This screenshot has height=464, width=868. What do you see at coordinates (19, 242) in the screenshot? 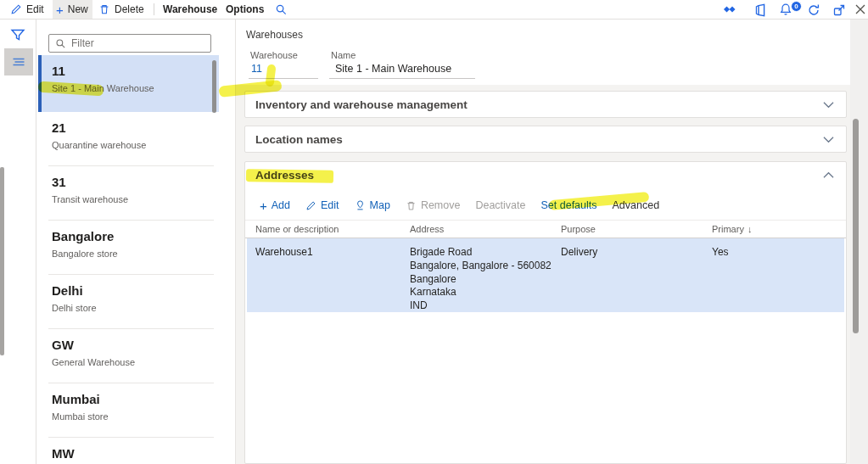
I see `left-rail` at bounding box center [19, 242].